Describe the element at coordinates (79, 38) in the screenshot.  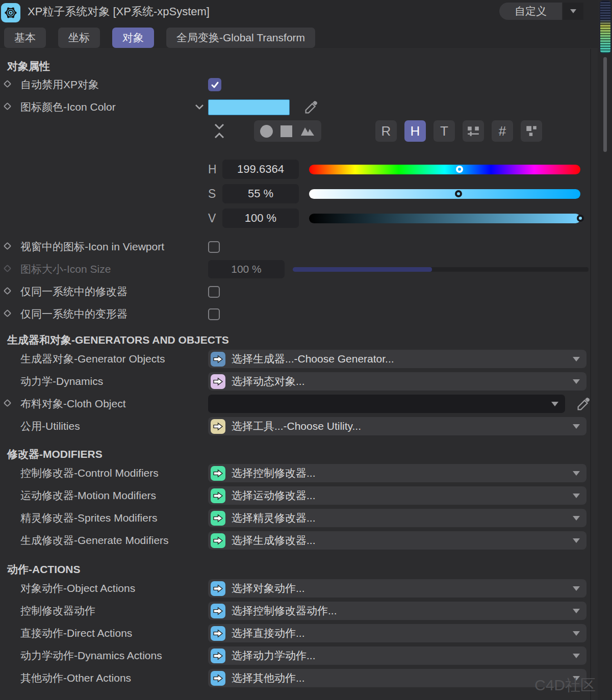
I see `tab-coordinates: 坐标` at that location.